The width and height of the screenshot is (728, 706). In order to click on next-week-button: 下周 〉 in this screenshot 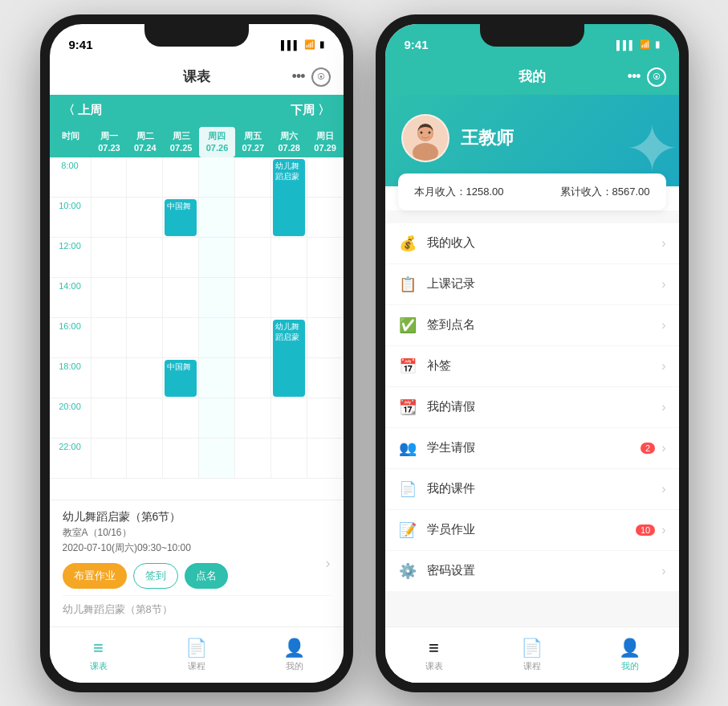, I will do `click(310, 111)`.